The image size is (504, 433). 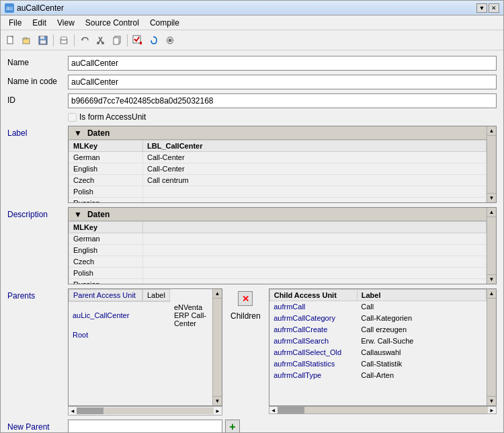 What do you see at coordinates (378, 329) in the screenshot?
I see `children-row-2: aufrmCallCreate Call erzeugen` at bounding box center [378, 329].